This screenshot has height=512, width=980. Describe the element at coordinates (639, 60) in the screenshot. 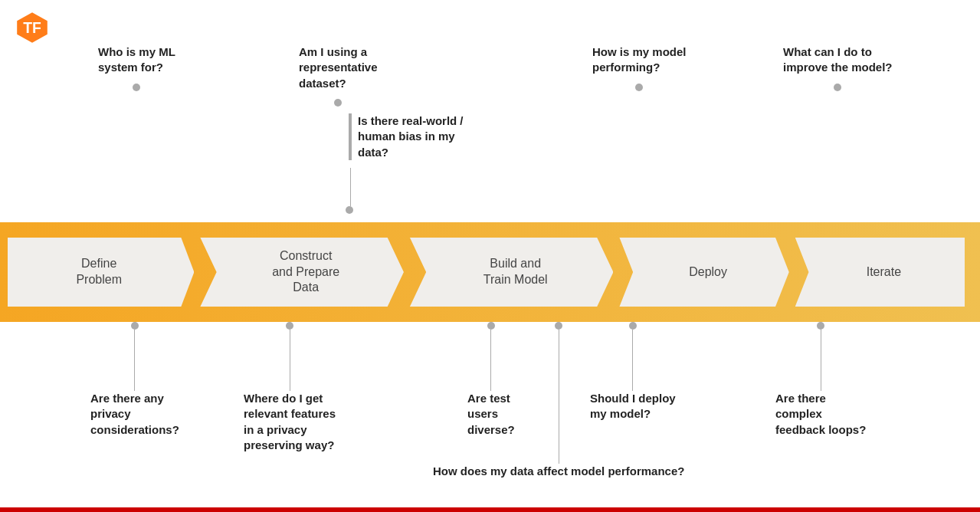

I see `top-question-4-text: How is my model performing?` at that location.